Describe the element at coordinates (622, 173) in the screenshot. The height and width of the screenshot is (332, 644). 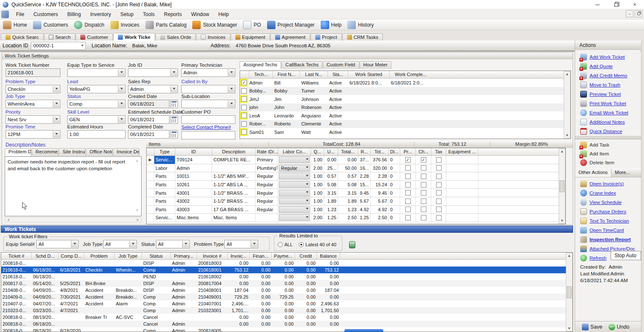
I see `more-tab: More...` at that location.